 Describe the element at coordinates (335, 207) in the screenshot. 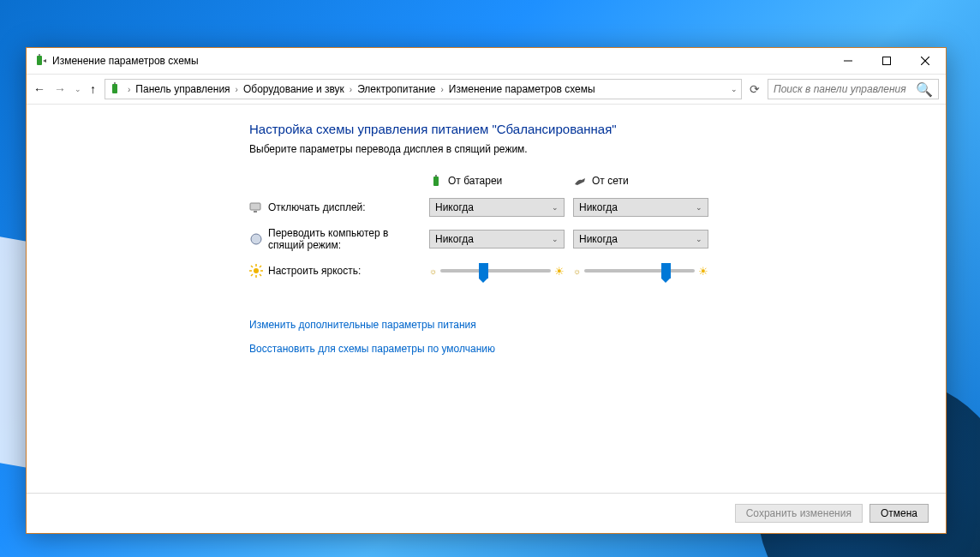

I see `row-display-off-label: Отключать дисплей:` at that location.